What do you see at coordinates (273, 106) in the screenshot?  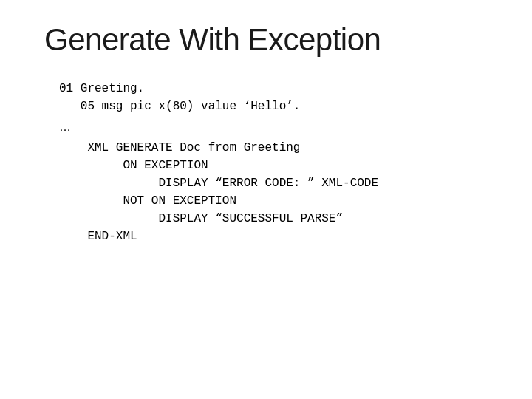 I see `code-line-2: 05 msg pic x(80) value ‘Hello’.` at bounding box center [273, 106].